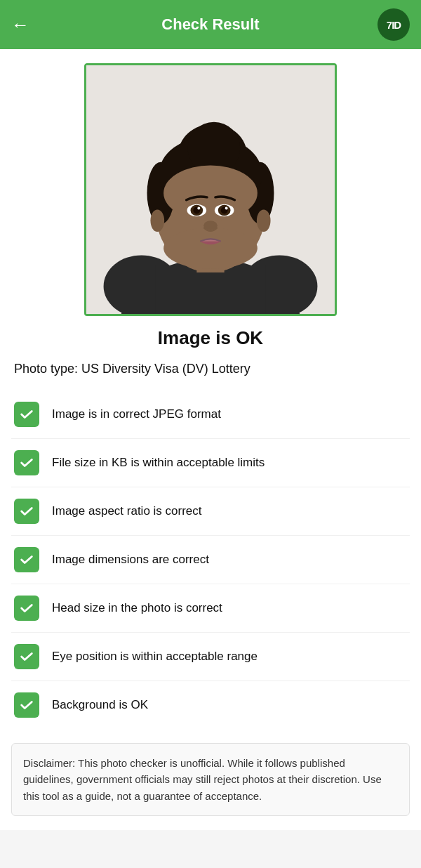 This screenshot has width=421, height=868. Describe the element at coordinates (27, 560) in the screenshot. I see `check-icon-dimensions` at that location.